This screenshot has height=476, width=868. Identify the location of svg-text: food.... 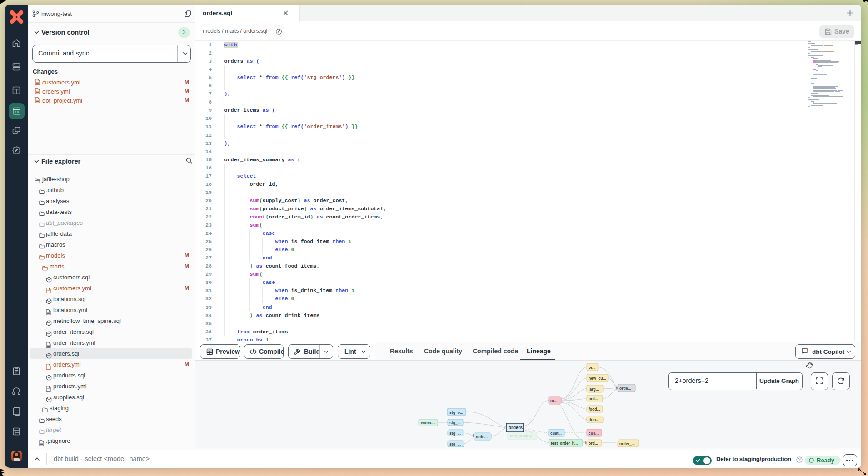
(594, 409).